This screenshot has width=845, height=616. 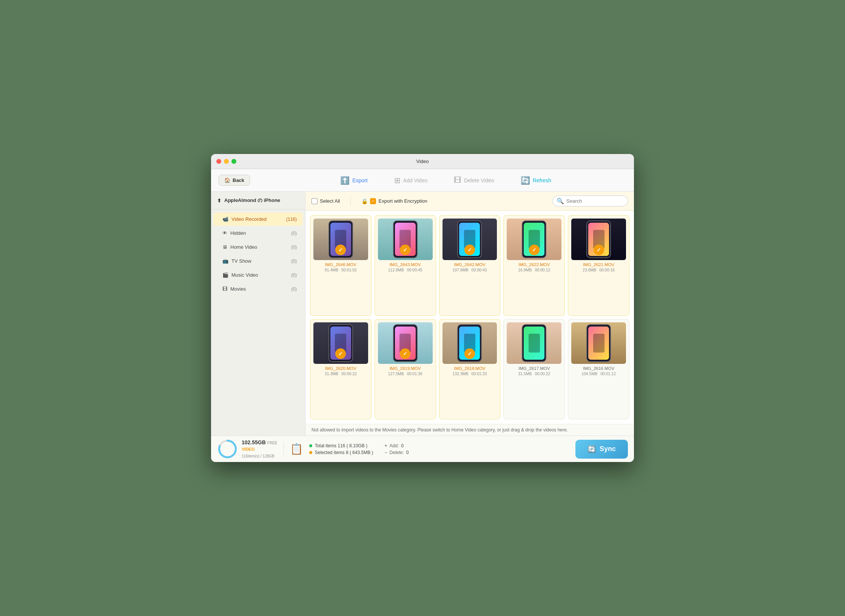 What do you see at coordinates (394, 446) in the screenshot?
I see `add-label: Add:` at bounding box center [394, 446].